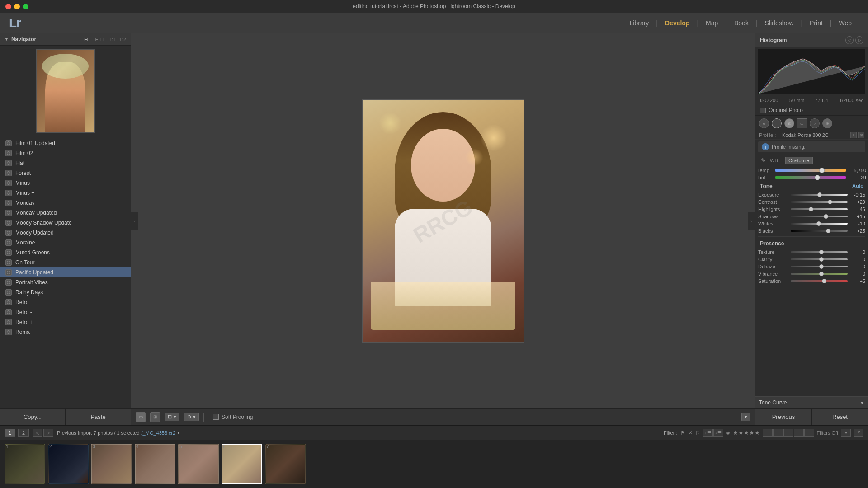  I want to click on tint-slider-thumb, so click(817, 178).